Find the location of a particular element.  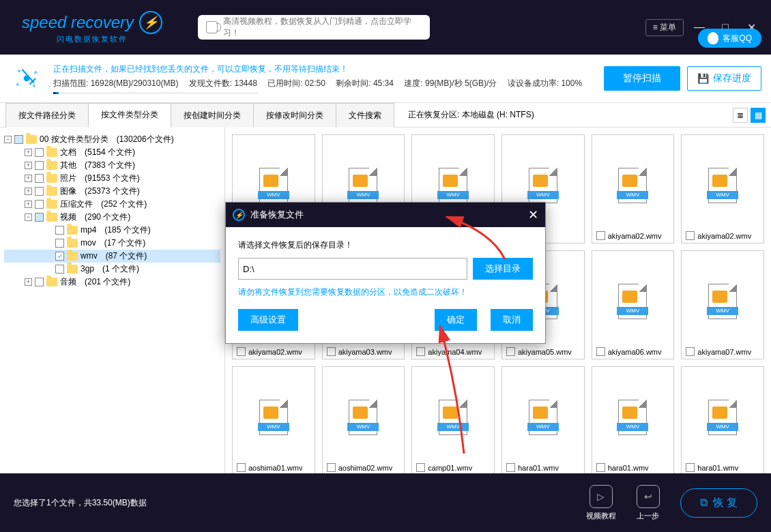

tree-other: +其他 (7383 个文件) is located at coordinates (112, 165).